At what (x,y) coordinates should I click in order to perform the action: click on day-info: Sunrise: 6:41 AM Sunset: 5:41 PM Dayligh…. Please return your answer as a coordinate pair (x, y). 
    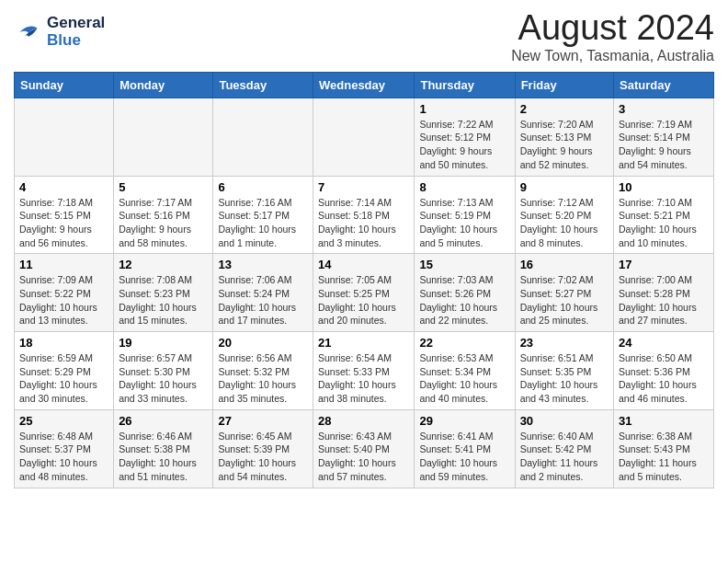
    Looking at the image, I should click on (464, 456).